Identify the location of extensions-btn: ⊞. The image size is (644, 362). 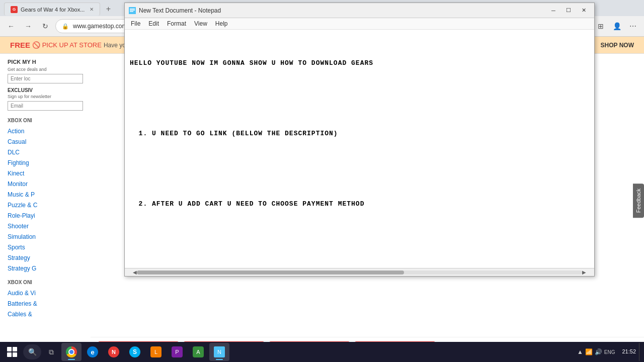
(601, 26).